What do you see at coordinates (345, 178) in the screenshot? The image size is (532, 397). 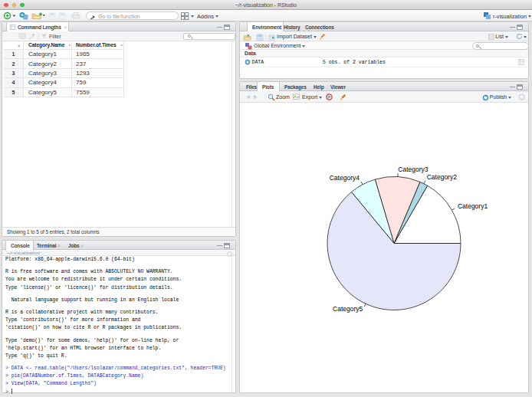 I see `svg-text: Category4` at bounding box center [345, 178].